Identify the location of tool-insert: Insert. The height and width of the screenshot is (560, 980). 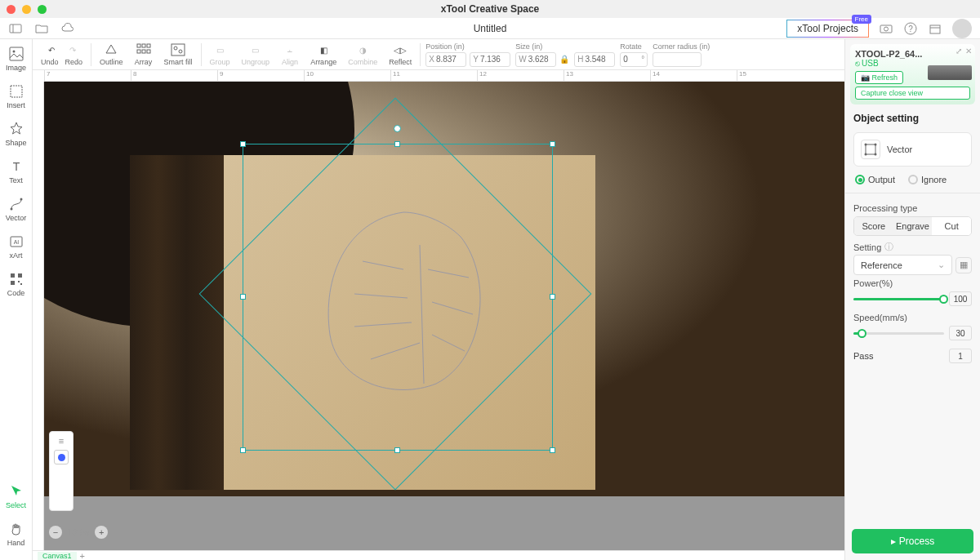
(16, 96).